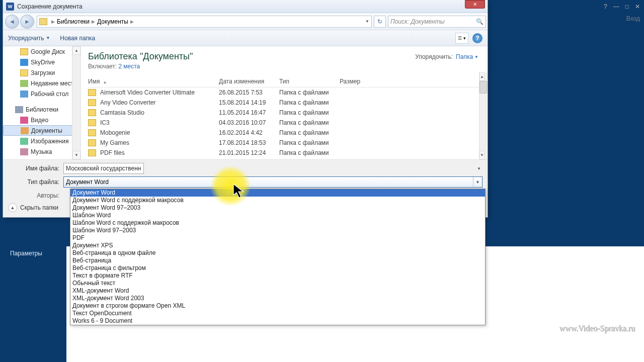 This screenshot has width=644, height=362. What do you see at coordinates (42, 62) in the screenshot?
I see `sidebar-item: SkyDrive` at bounding box center [42, 62].